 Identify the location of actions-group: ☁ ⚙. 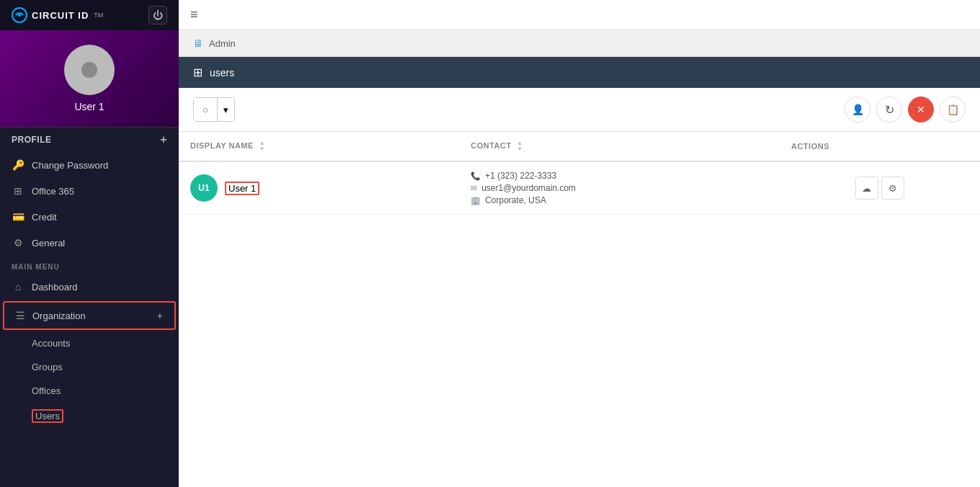
(880, 188).